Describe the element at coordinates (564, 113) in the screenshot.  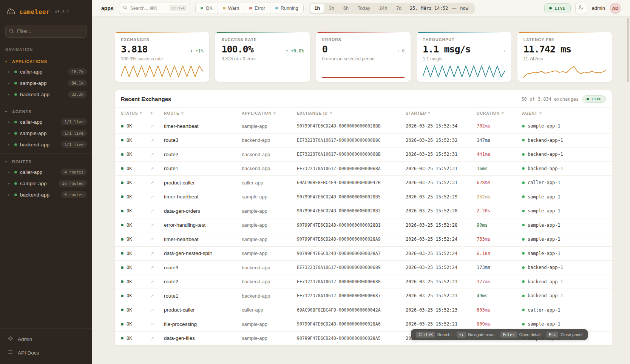
I see `column-header-agent: AGENT` at that location.